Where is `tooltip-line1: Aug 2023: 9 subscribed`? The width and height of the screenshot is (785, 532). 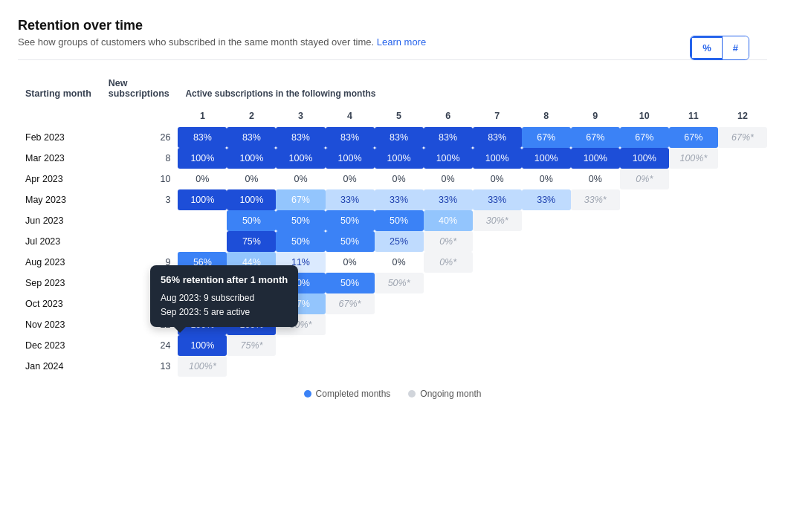 tooltip-line1: Aug 2023: 9 subscribed is located at coordinates (224, 299).